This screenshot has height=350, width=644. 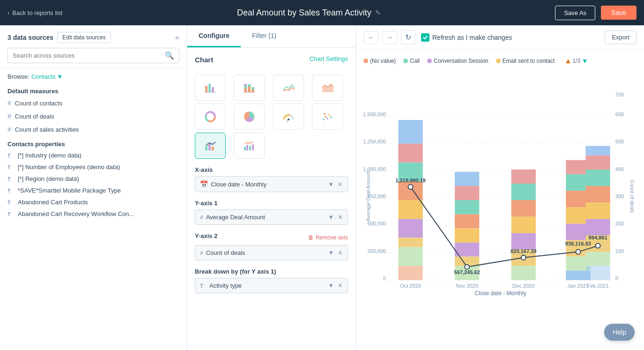 I want to click on remove-axis-button: 🗑 Remove axis, so click(x=328, y=238).